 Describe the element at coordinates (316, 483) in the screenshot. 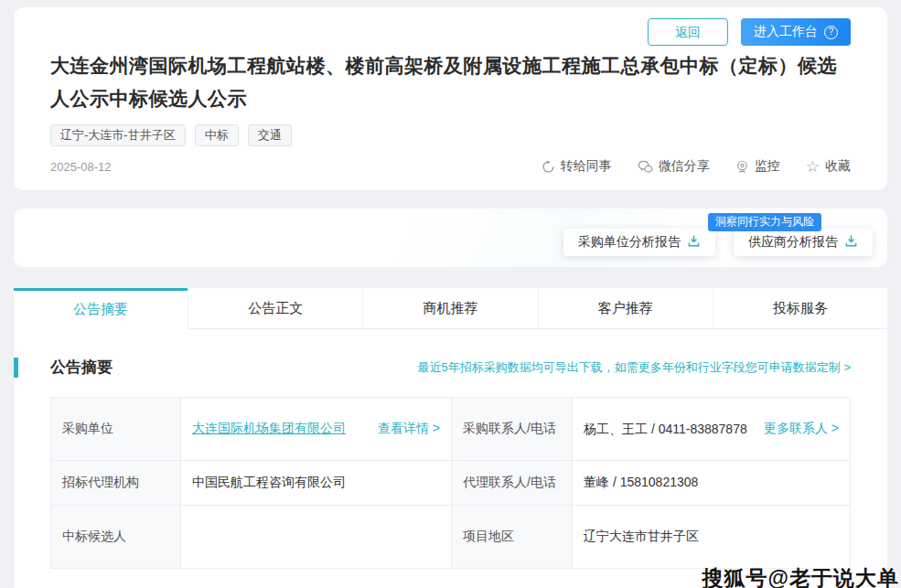

I see `agency-value: 中国民航工程咨询有限公司` at that location.